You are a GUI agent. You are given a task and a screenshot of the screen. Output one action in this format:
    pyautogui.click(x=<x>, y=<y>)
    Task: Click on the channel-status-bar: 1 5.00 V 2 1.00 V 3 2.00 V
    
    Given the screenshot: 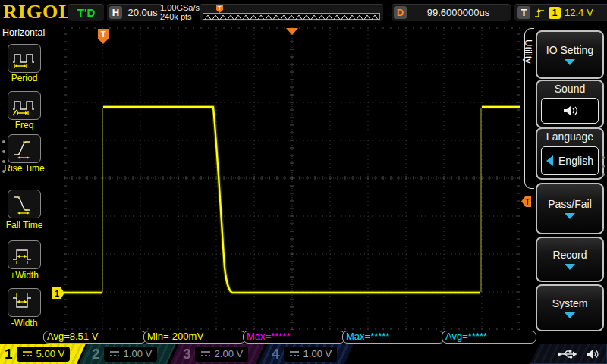 What is the action you would take?
    pyautogui.click(x=304, y=353)
    